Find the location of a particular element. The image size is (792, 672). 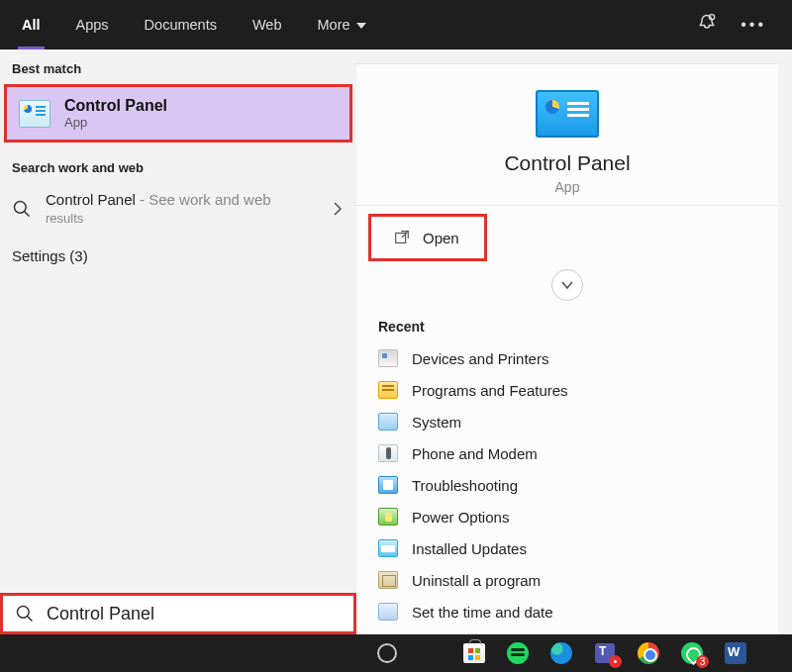

tab-documents: Documents is located at coordinates (180, 25).